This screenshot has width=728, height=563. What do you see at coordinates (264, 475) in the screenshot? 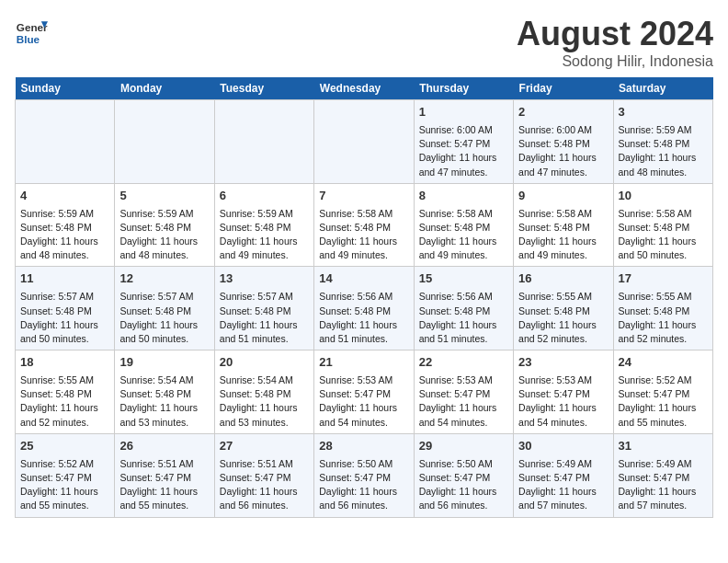
I see `day-cell: 27Sunrise: 5:51 AMSunset: 5:47 PMDayligh…` at bounding box center [264, 475].